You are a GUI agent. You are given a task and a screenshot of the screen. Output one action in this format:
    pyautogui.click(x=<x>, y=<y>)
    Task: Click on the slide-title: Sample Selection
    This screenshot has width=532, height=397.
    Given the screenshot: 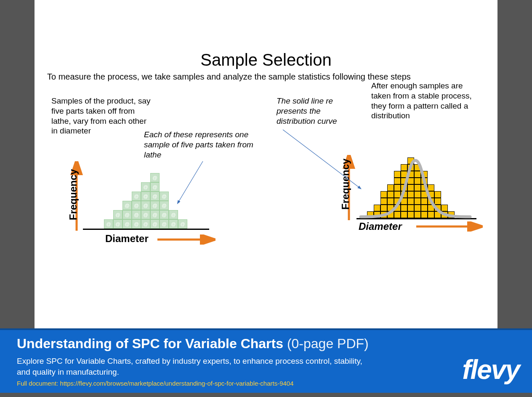 What is the action you would take?
    pyautogui.click(x=266, y=60)
    